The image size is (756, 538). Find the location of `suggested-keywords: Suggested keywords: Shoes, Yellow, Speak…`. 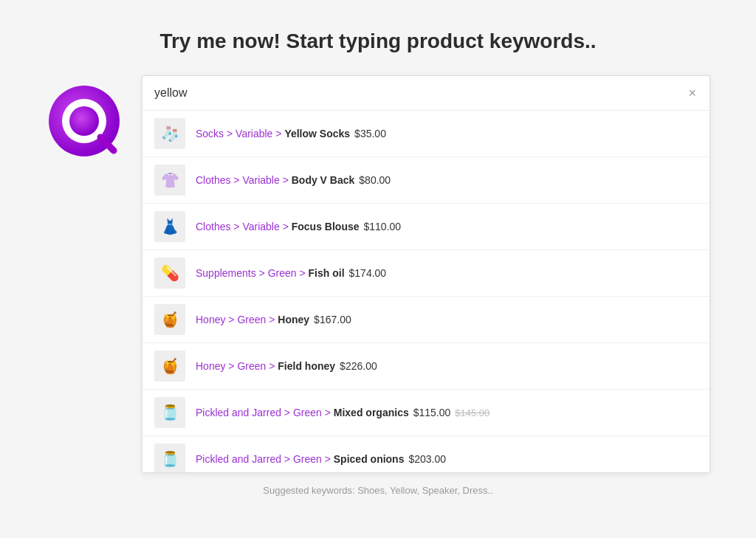

suggested-keywords: Suggested keywords: Shoes, Yellow, Speak… is located at coordinates (378, 490).